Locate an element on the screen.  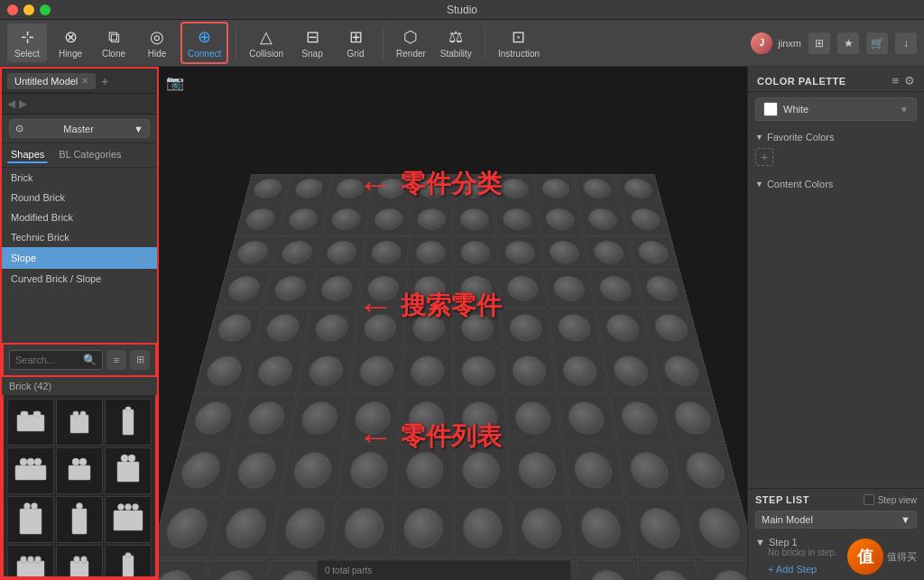
toolbar-icon-btn-3: 🛒 is located at coordinates (877, 43).